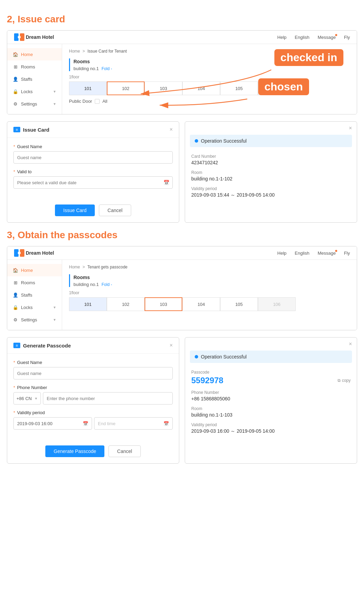 The image size is (364, 597). Describe the element at coordinates (75, 267) in the screenshot. I see `section3-breadcrumb-home: Home` at that location.